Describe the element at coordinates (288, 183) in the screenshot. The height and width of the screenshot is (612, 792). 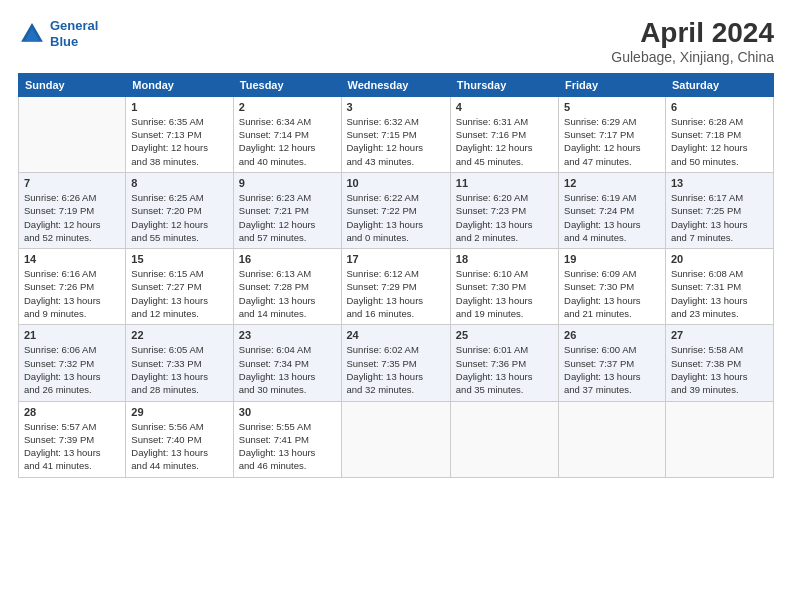
I see `day-number: 9` at that location.